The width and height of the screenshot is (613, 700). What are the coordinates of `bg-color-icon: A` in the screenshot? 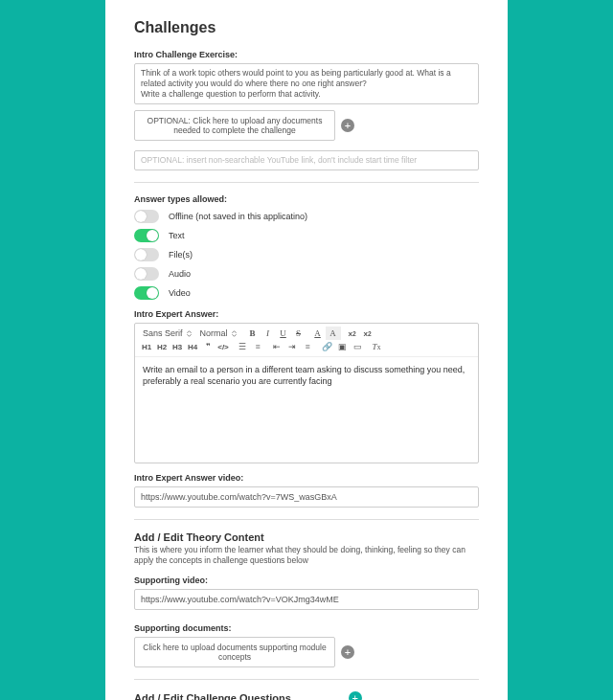 It's located at (333, 333).